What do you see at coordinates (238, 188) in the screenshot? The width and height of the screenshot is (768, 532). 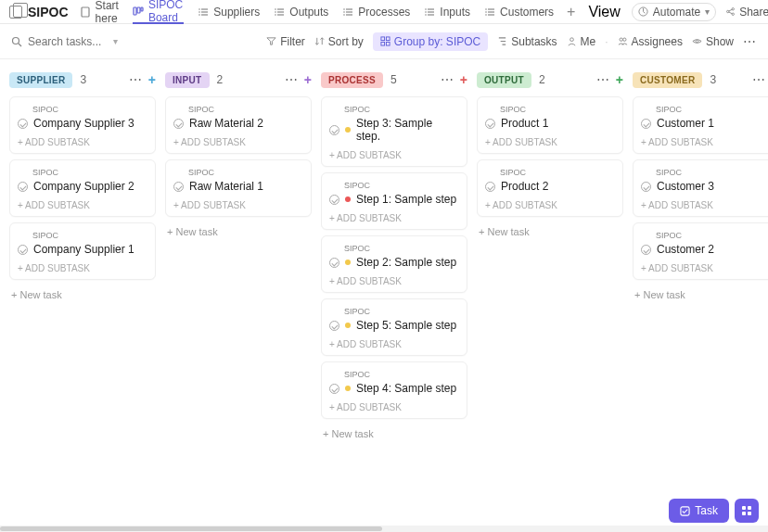 I see `task-card: SIPOCRaw Material 1+ ADD SUBTASK` at bounding box center [238, 188].